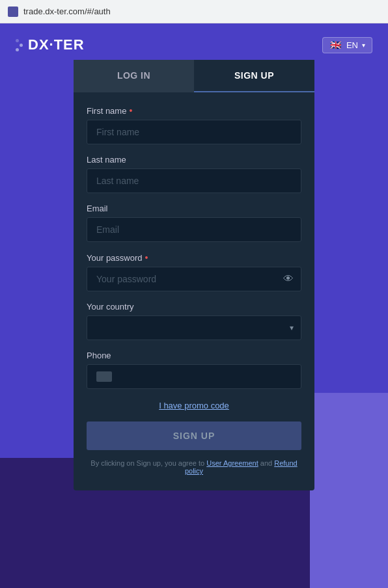 This screenshot has height=588, width=388. I want to click on eye-icon: 👁, so click(288, 279).